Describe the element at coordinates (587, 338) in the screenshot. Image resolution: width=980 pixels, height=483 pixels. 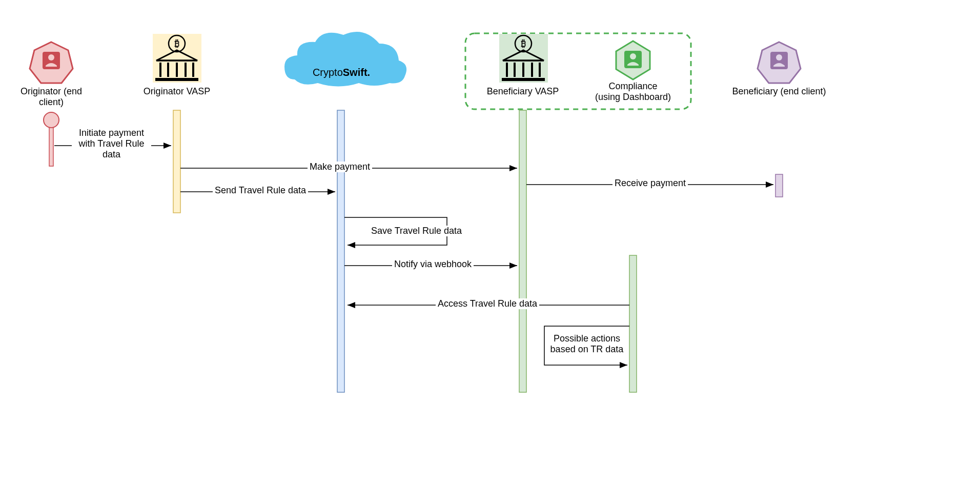
I see `msg-possible-l1: Possible actions` at that location.